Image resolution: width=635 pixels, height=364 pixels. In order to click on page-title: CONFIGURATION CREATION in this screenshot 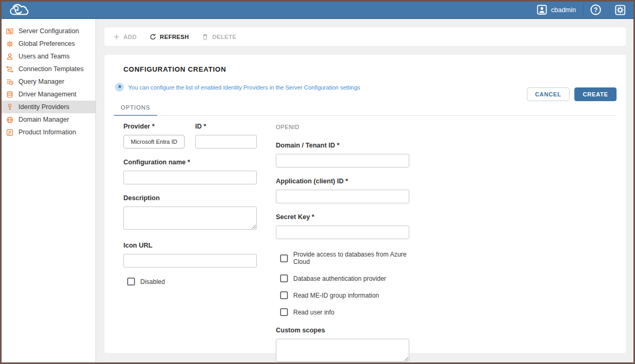, I will do `click(370, 70)`.